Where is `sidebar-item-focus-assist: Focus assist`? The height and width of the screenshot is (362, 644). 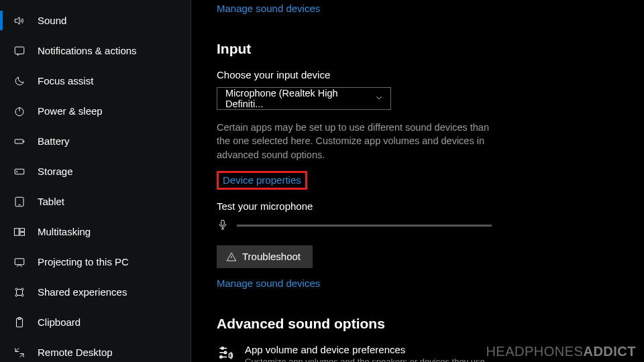 sidebar-item-focus-assist: Focus assist is located at coordinates (95, 80).